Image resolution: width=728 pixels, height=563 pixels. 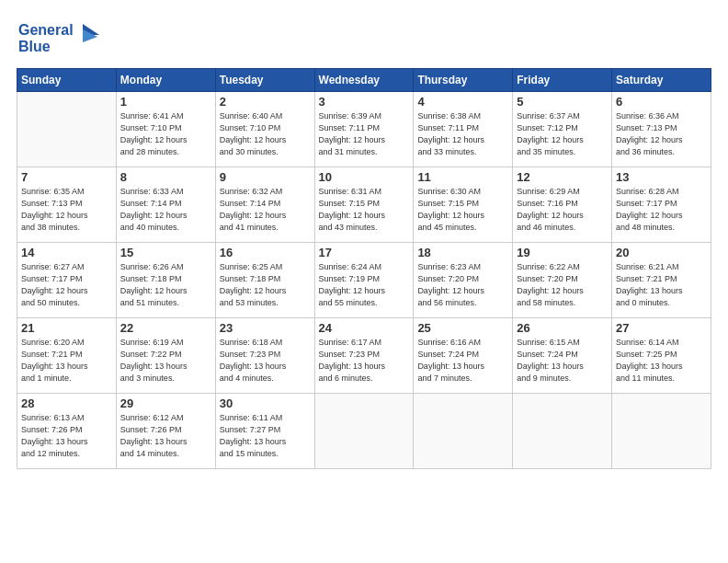 I want to click on day-info: Sunrise: 6:12 AMSunset: 7:26 PMDaylight:…, so click(x=165, y=436).